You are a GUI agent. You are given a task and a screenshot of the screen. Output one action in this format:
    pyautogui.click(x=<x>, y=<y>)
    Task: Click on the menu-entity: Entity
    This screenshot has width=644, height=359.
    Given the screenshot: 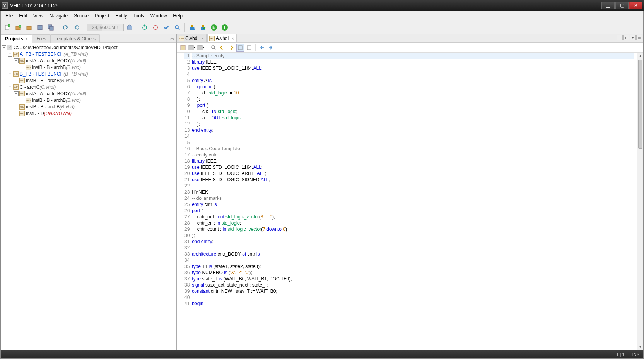 What is the action you would take?
    pyautogui.click(x=121, y=16)
    